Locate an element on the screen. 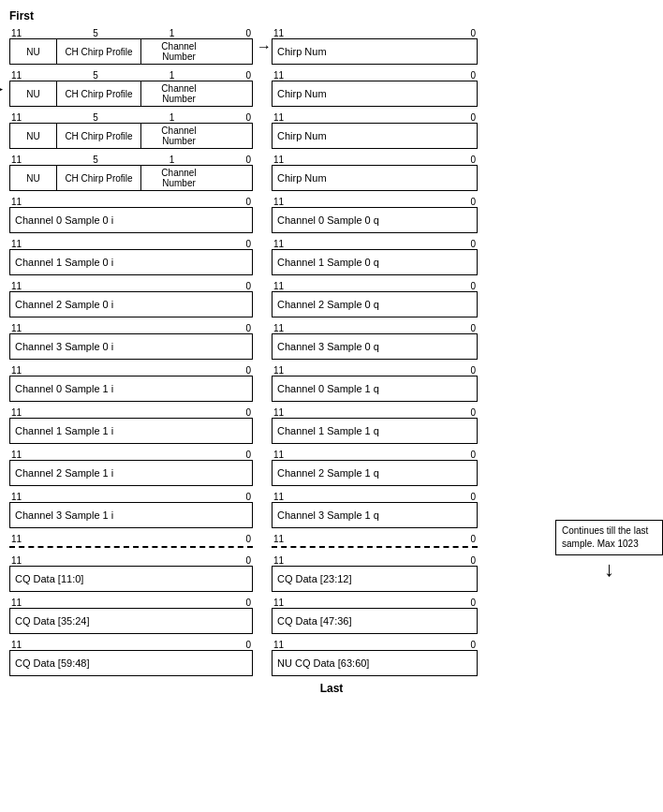 The height and width of the screenshot is (812, 663). last-label: Last is located at coordinates (332, 688).